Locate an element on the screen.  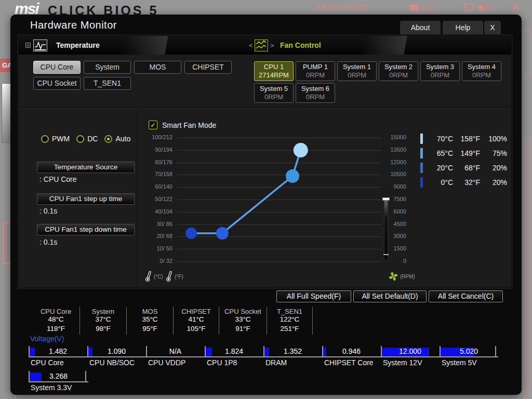
about-button: About is located at coordinates (420, 28).